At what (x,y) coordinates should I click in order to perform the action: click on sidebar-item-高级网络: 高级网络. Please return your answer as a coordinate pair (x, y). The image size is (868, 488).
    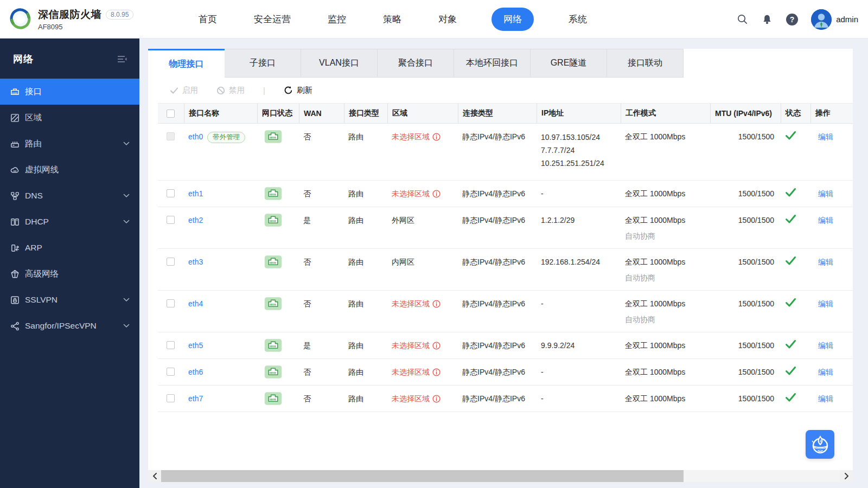
    Looking at the image, I should click on (69, 274).